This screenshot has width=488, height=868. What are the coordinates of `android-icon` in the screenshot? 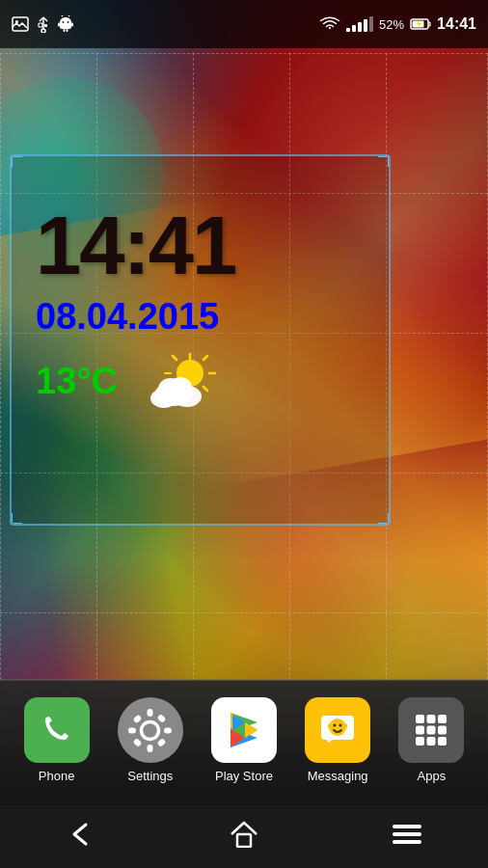 It's located at (66, 24).